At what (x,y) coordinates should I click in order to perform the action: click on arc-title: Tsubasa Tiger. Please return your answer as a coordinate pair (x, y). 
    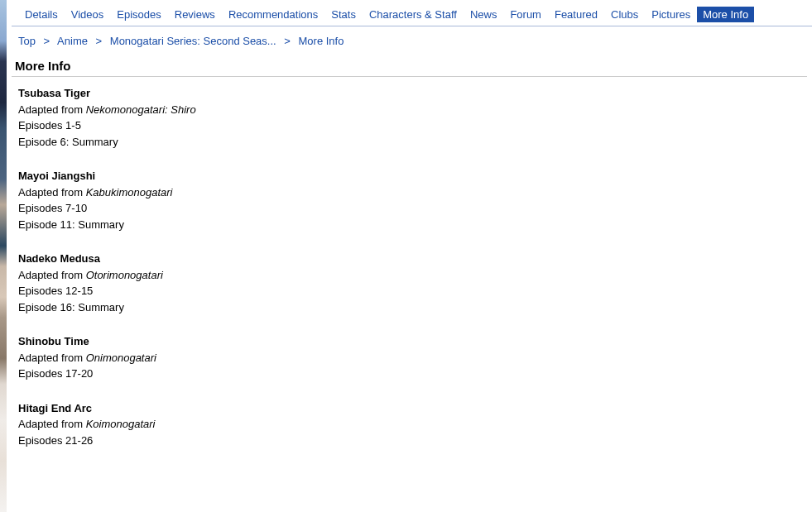
    Looking at the image, I should click on (412, 93).